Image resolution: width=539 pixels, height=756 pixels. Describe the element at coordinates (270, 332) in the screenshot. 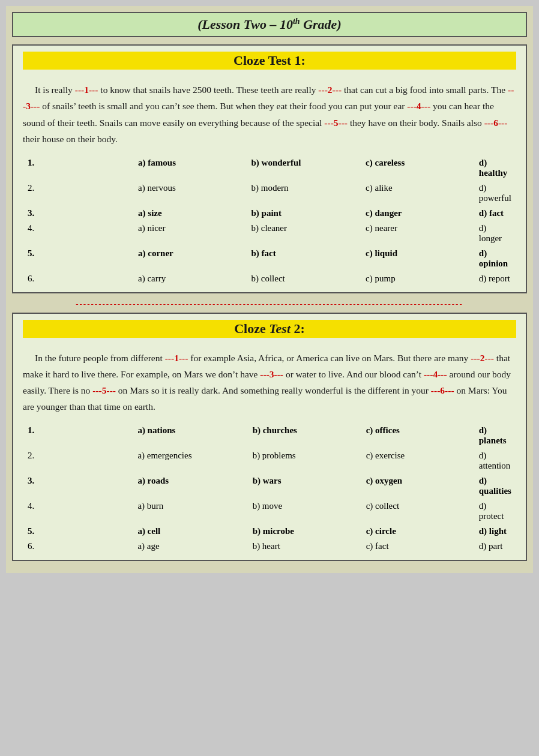

I see `test2-title-wrap: Cloze Test 2:` at that location.